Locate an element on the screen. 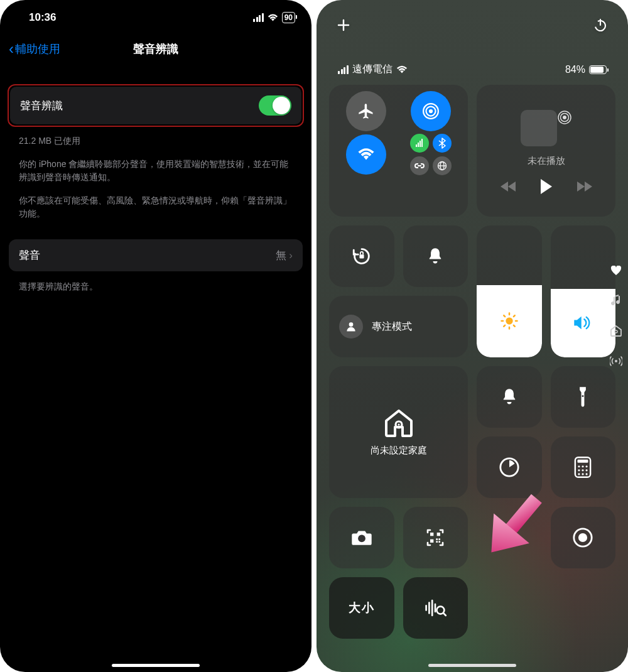  timer-icon is located at coordinates (509, 467).